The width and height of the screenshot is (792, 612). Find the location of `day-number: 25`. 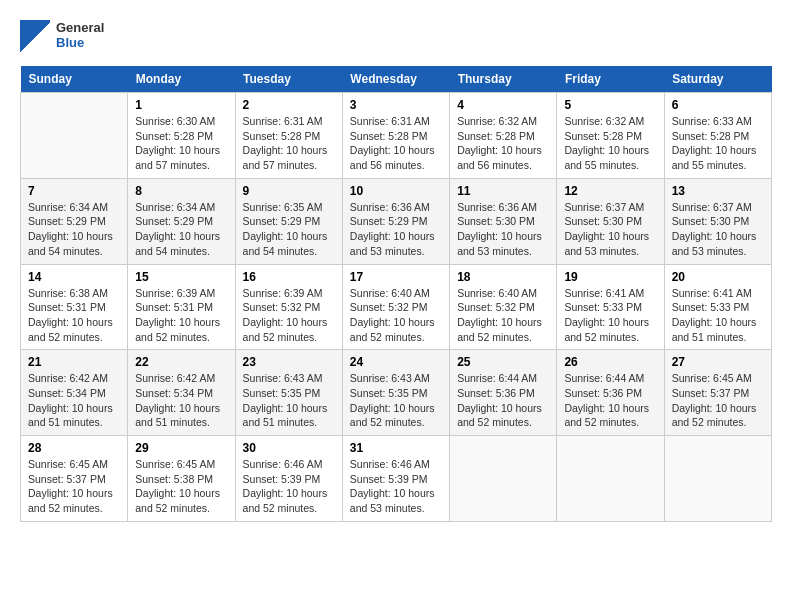

day-number: 25 is located at coordinates (503, 362).